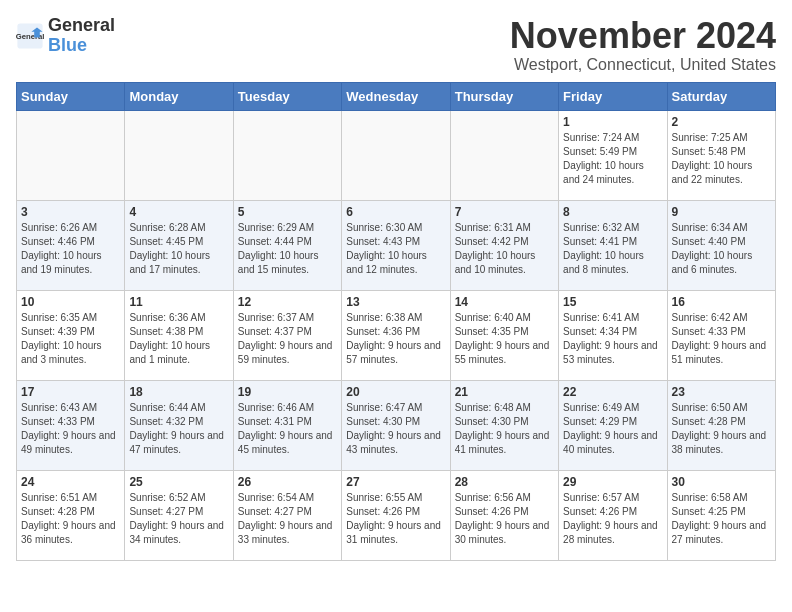 The width and height of the screenshot is (792, 612). I want to click on day-info: Sunrise: 6:56 AM Sunset: 4:26 PM Dayligh…, so click(504, 519).